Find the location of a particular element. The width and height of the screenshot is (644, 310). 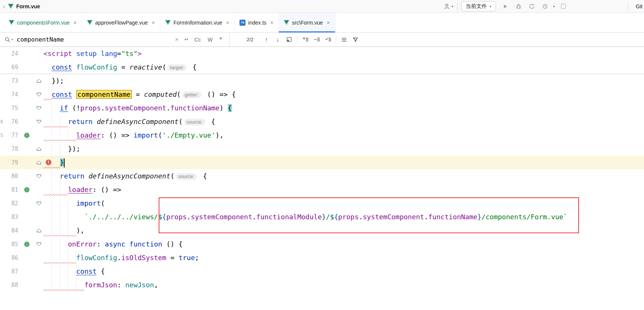

code-text: const flowConfig = reactive(target: { is located at coordinates (120, 67).